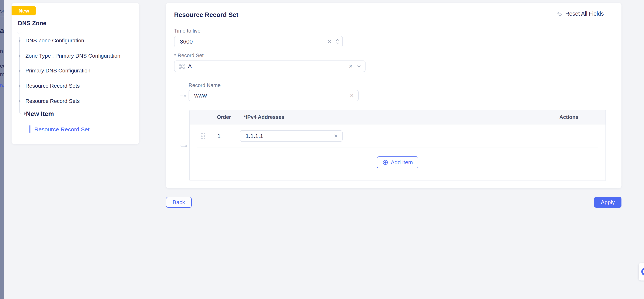  What do you see at coordinates (274, 96) in the screenshot?
I see `record-name-input: www ✕` at bounding box center [274, 96].